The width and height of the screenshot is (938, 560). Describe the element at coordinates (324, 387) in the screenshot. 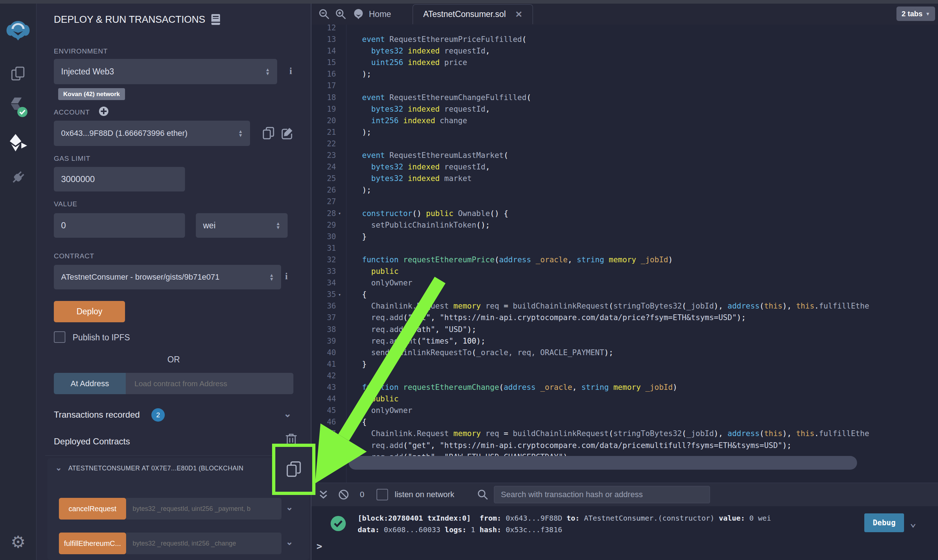

I see `line-number: 43` at that location.